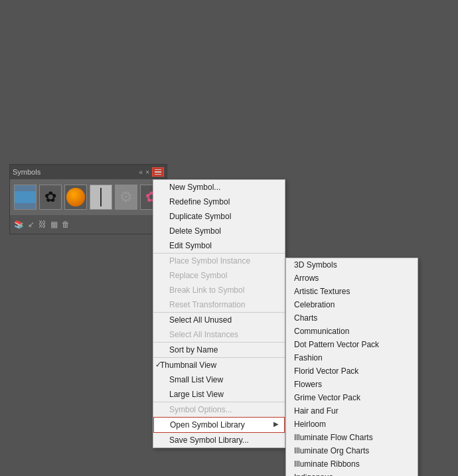 This screenshot has width=458, height=476. Describe the element at coordinates (352, 291) in the screenshot. I see `submenu-item-artistic-textures: Artistic Textures` at that location.